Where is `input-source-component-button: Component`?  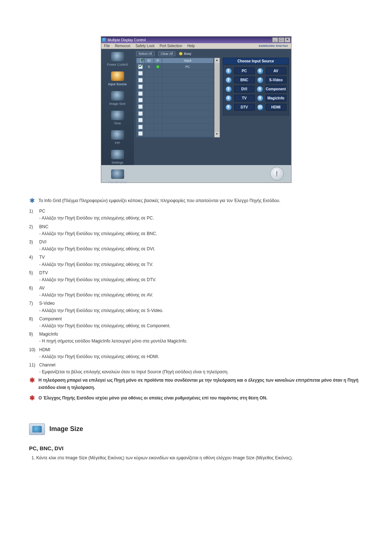
input-source-component-button: Component is located at coordinates (276, 89).